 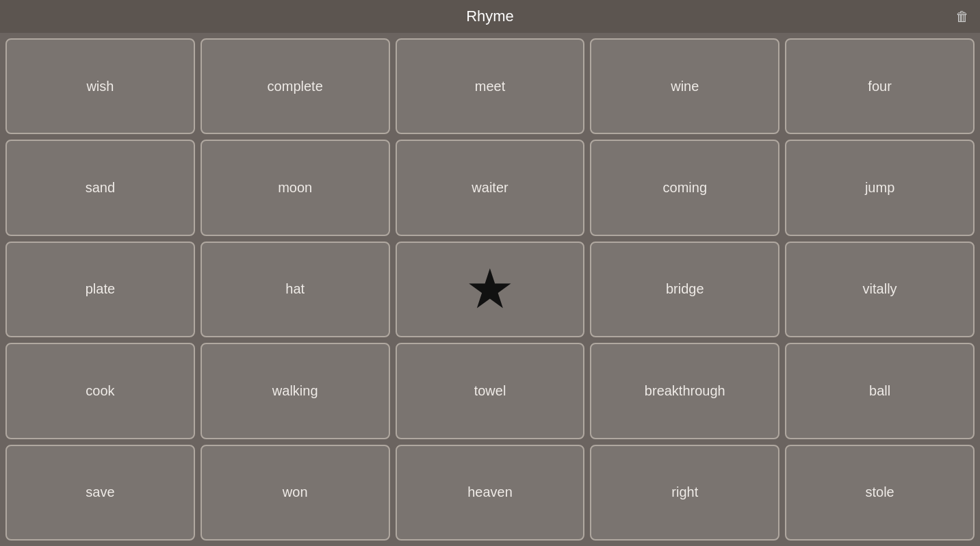 I want to click on card-label-complete: complete, so click(x=296, y=86).